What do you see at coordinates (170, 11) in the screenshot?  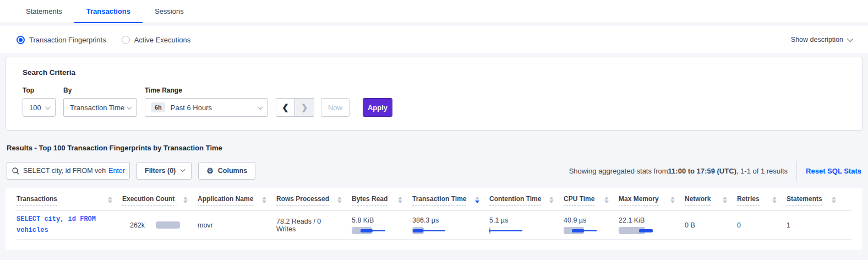 I see `tab-sessions: Sessions` at bounding box center [170, 11].